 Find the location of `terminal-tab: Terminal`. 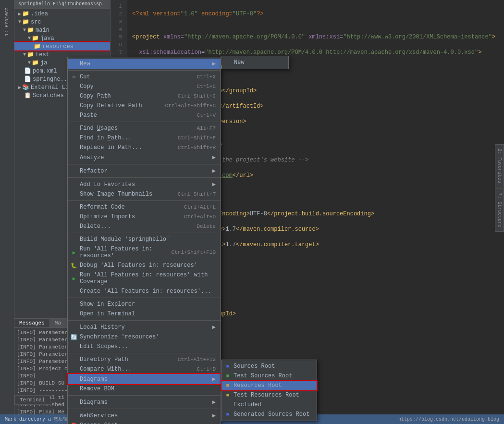

terminal-tab: Terminal is located at coordinates (33, 400).